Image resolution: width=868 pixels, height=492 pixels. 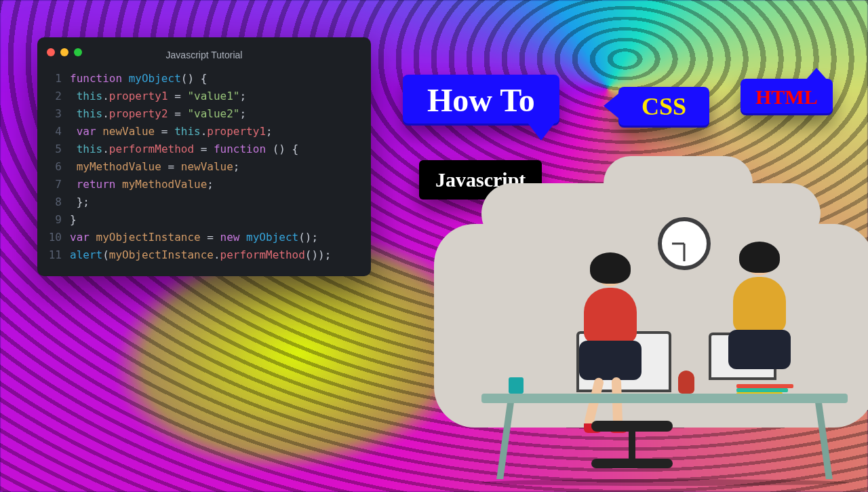 What do you see at coordinates (632, 444) in the screenshot?
I see `office-chair-icon` at bounding box center [632, 444].